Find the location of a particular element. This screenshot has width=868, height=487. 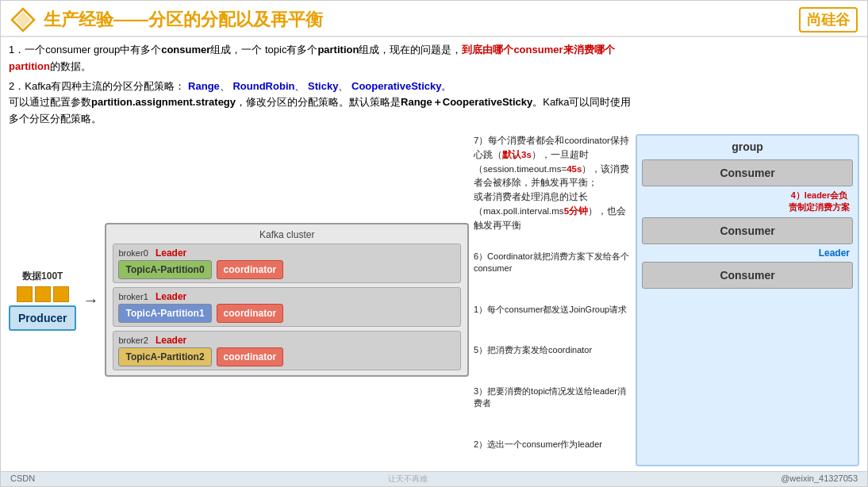

page-title: 生产经验——分区的分配以及再平衡 is located at coordinates (421, 20).